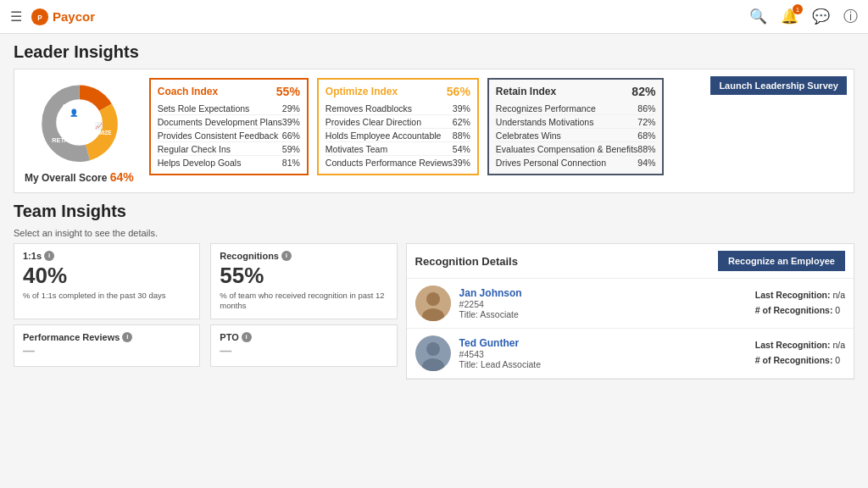 Image resolution: width=868 pixels, height=488 pixels. Describe the element at coordinates (99, 132) in the screenshot. I see `svg-text: OPTIMIZE` at that location.